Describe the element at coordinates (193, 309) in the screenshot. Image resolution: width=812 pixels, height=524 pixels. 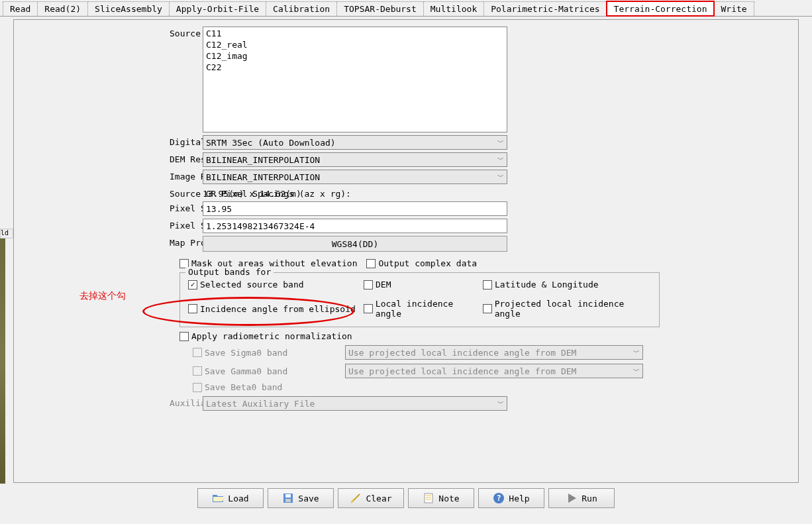
I see `incidence-ellipsoid-checkbox` at that location.